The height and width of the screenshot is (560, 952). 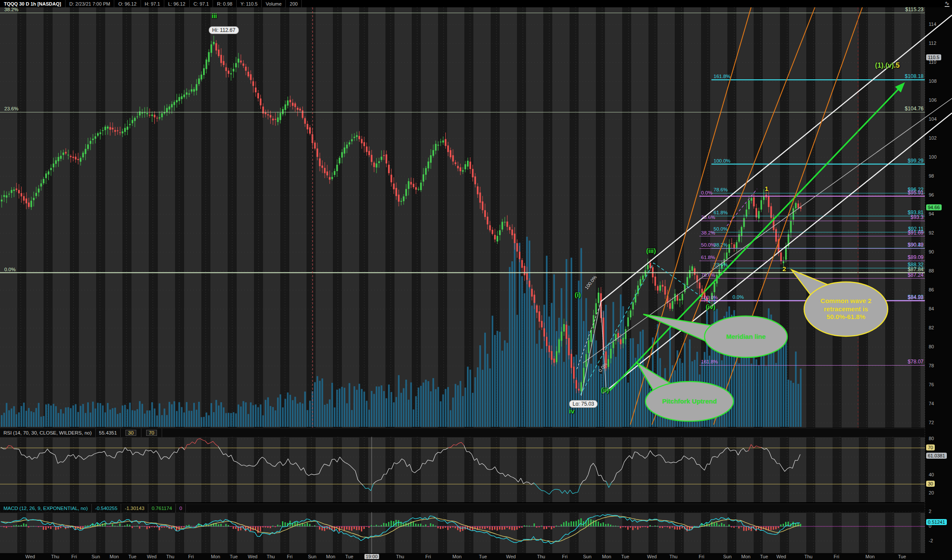 I want to click on toolbar-cell: H: 97.1, so click(x=153, y=3).